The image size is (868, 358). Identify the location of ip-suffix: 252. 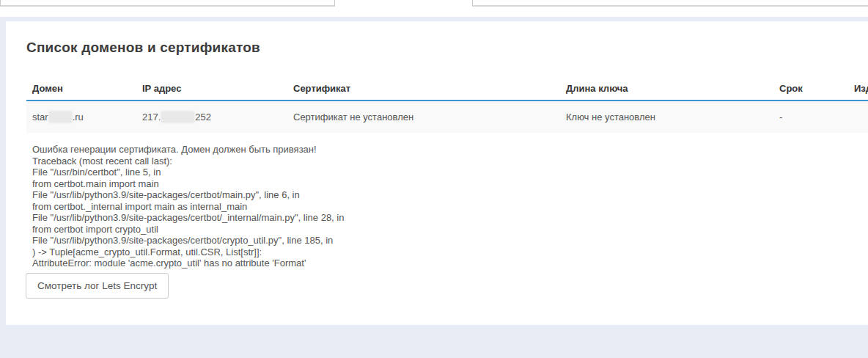
(203, 117).